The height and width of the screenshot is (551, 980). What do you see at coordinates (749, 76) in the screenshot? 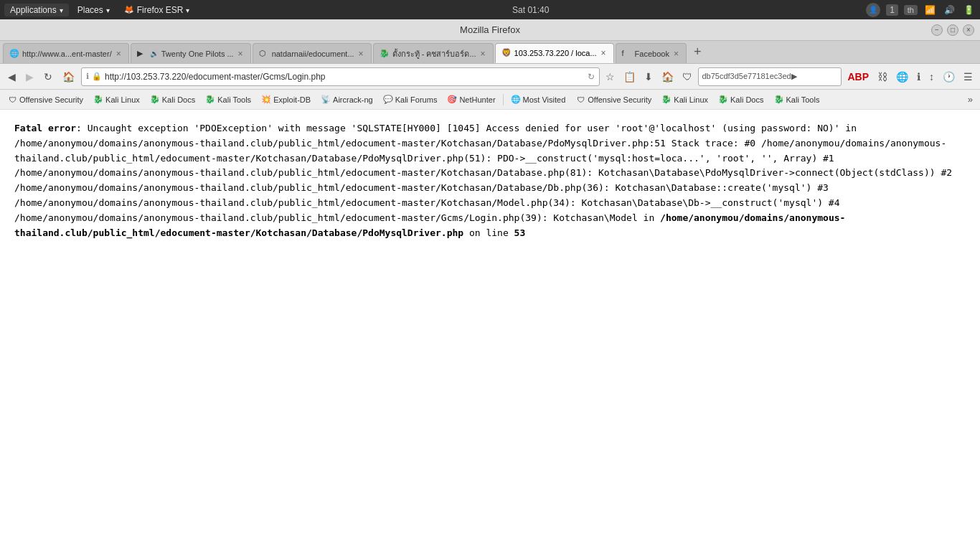
I see `second-address-text: db75cdf3d5e77181ec3ed▶` at bounding box center [749, 76].